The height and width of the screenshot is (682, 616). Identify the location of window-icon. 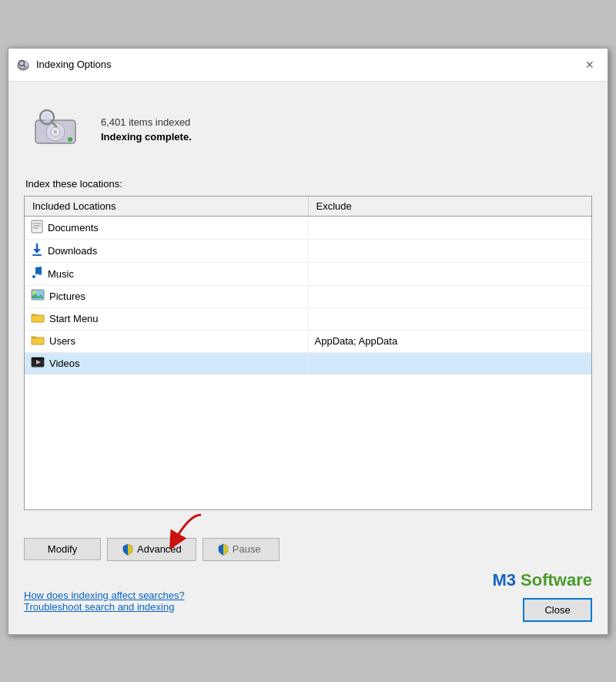
(23, 65).